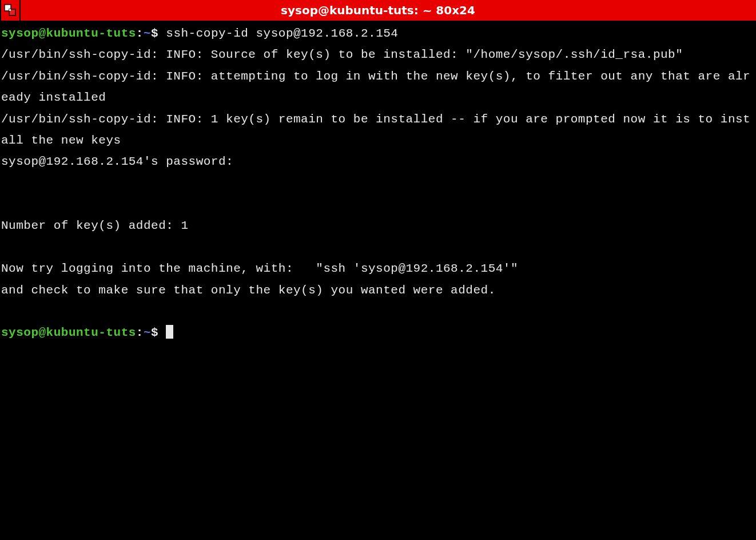 This screenshot has height=540, width=756. I want to click on output-line: sysop@192.168.2.154's password:, so click(121, 161).